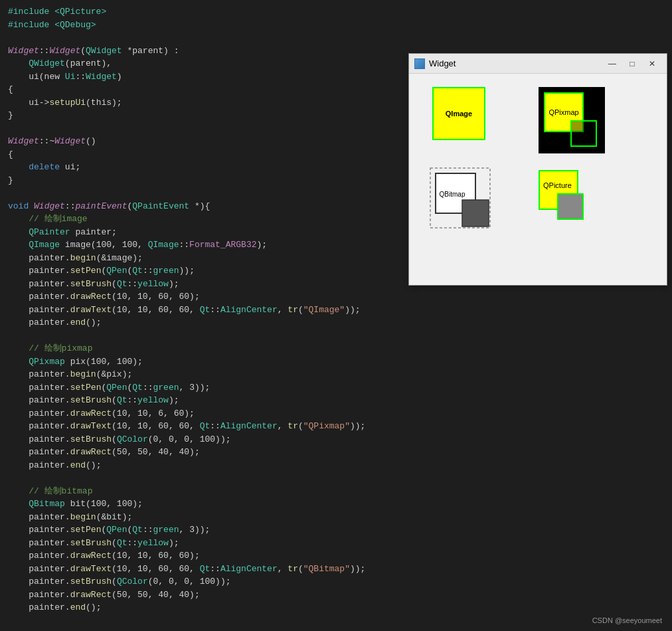  I want to click on maximize-button: □, so click(632, 64).